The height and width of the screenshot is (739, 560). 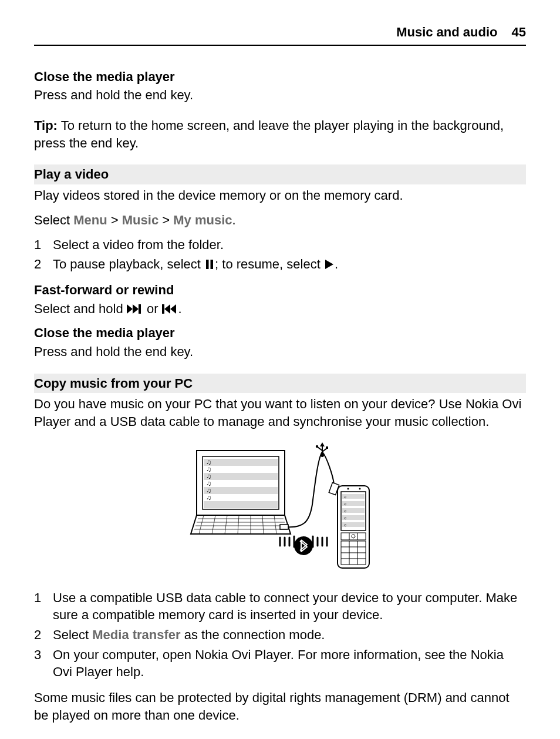 I want to click on step2-post: as the connection mode., so click(x=253, y=634).